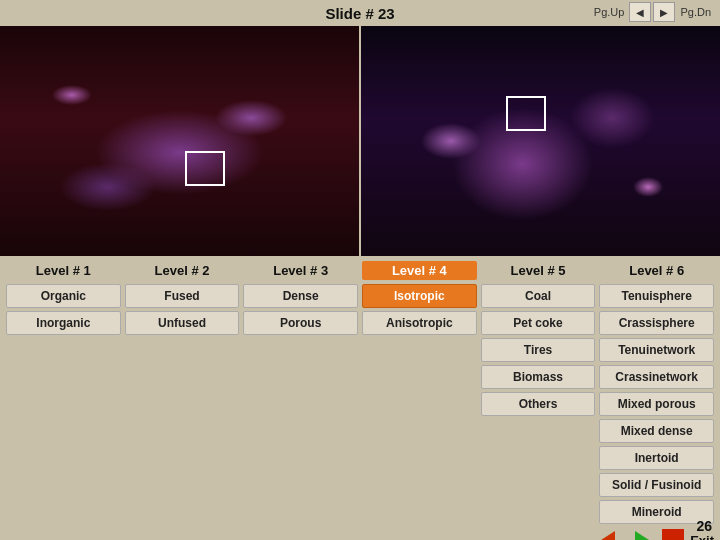 The height and width of the screenshot is (540, 720). I want to click on forward-nav-button, so click(642, 534).